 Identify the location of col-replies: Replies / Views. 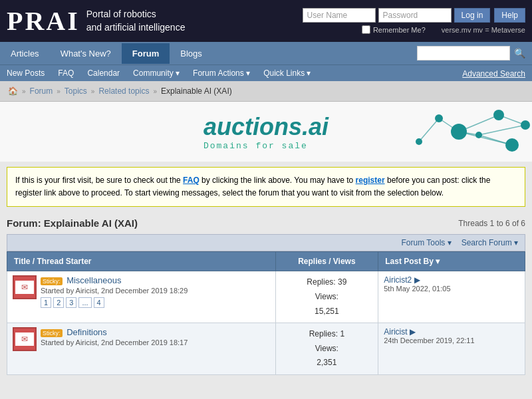
(327, 262).